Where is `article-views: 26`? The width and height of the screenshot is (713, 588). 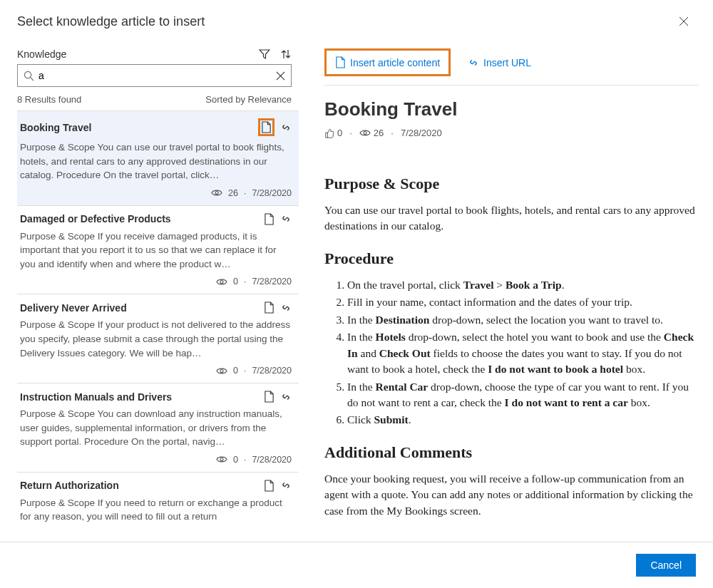
article-views: 26 is located at coordinates (371, 133).